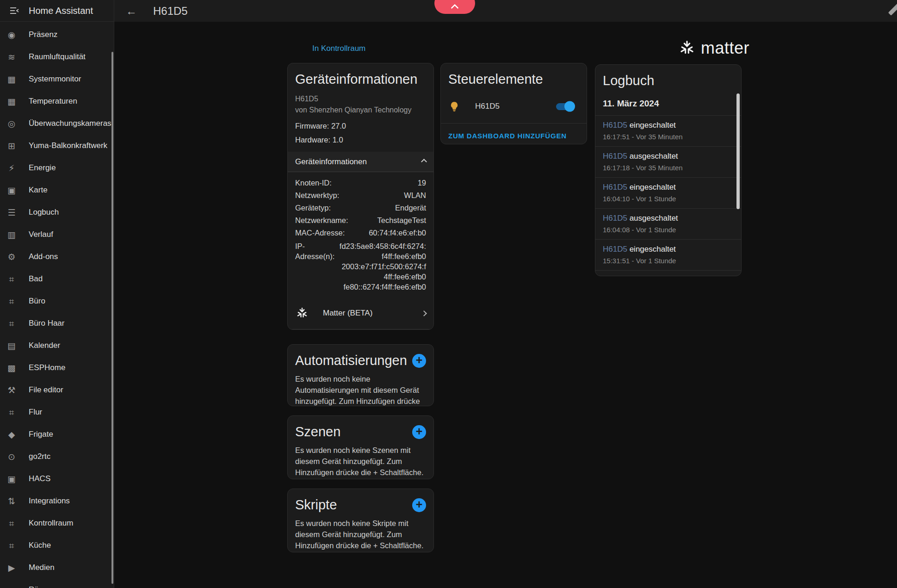  I want to click on sidebar-item: ⌗ Büro Haar, so click(57, 323).